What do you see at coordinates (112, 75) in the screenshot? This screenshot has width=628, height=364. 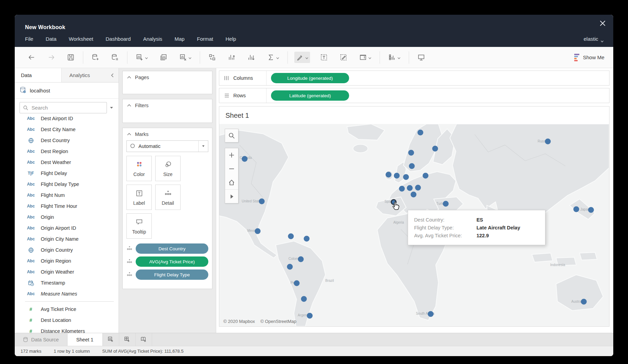 I see `collapse-panel-button` at bounding box center [112, 75].